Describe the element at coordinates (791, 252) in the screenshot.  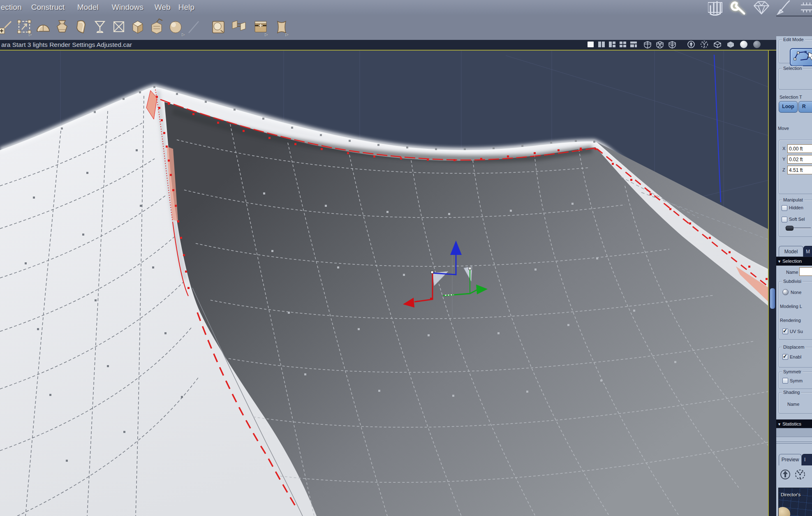
I see `tab-model: Model` at that location.